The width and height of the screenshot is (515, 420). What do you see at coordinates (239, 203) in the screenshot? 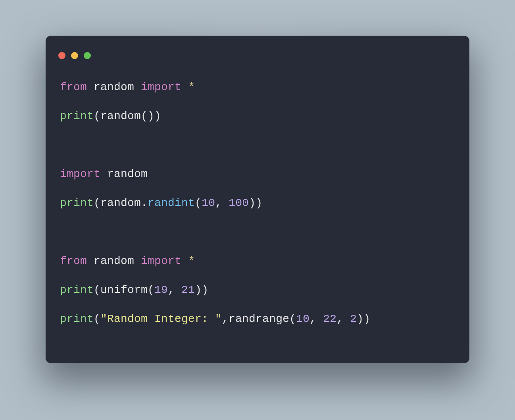
I see `code-token: 100` at bounding box center [239, 203].